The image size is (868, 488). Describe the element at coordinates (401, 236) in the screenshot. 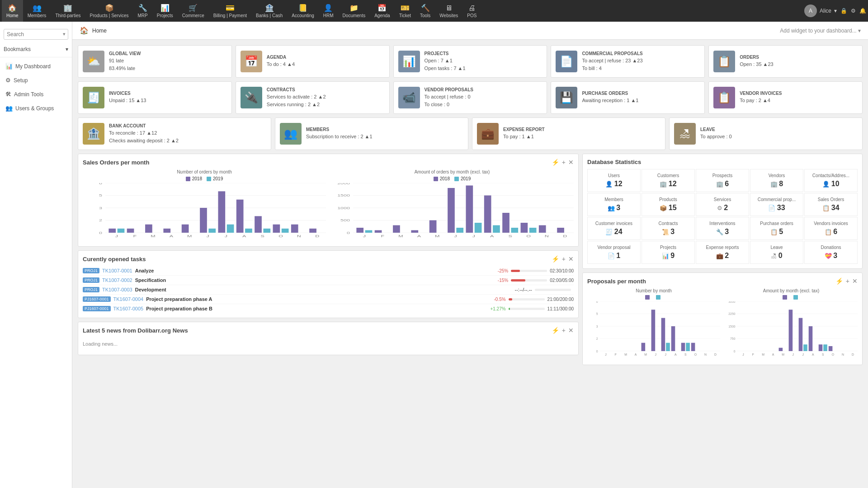

I see `svg-text: M` at that location.